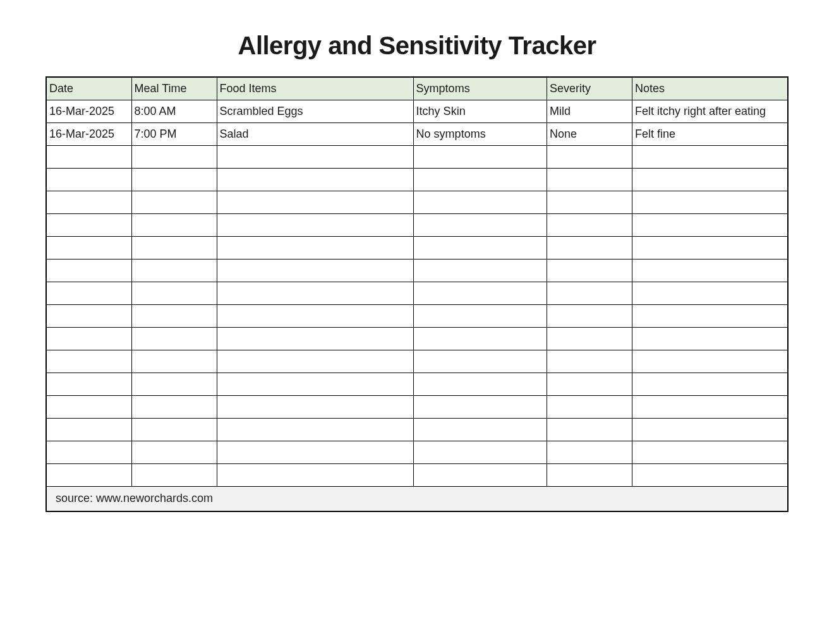  I want to click on cell-notes: Felt fine, so click(710, 134).